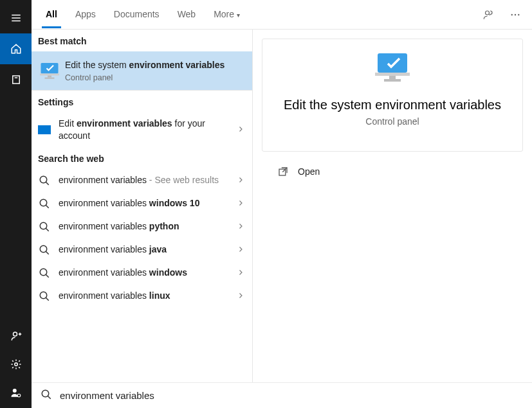 The image size is (532, 408). I want to click on web-result: environment variables windows 10, so click(142, 204).